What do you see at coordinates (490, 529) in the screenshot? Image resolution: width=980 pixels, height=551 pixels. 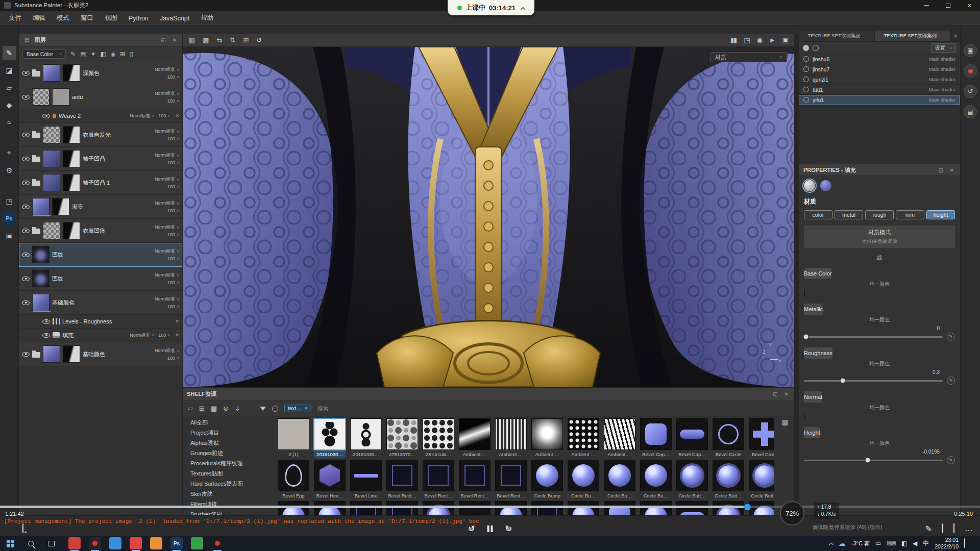 I see `pause-button` at bounding box center [490, 529].